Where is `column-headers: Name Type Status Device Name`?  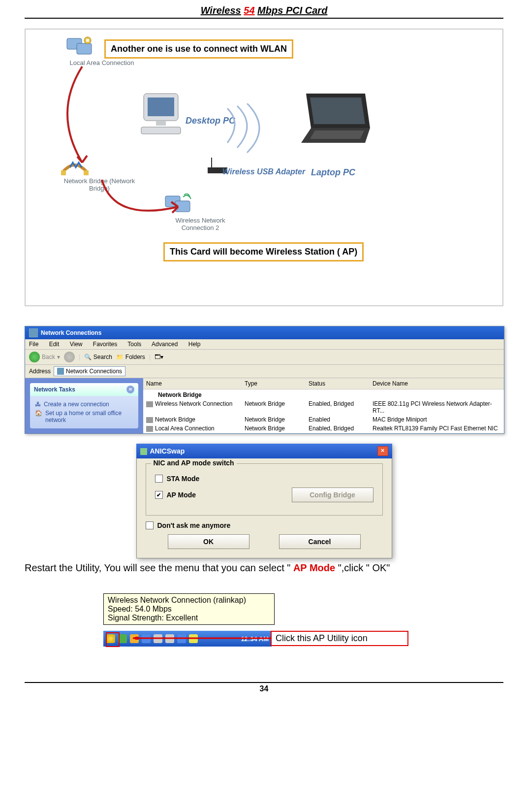
column-headers: Name Type Status Device Name is located at coordinates (324, 384).